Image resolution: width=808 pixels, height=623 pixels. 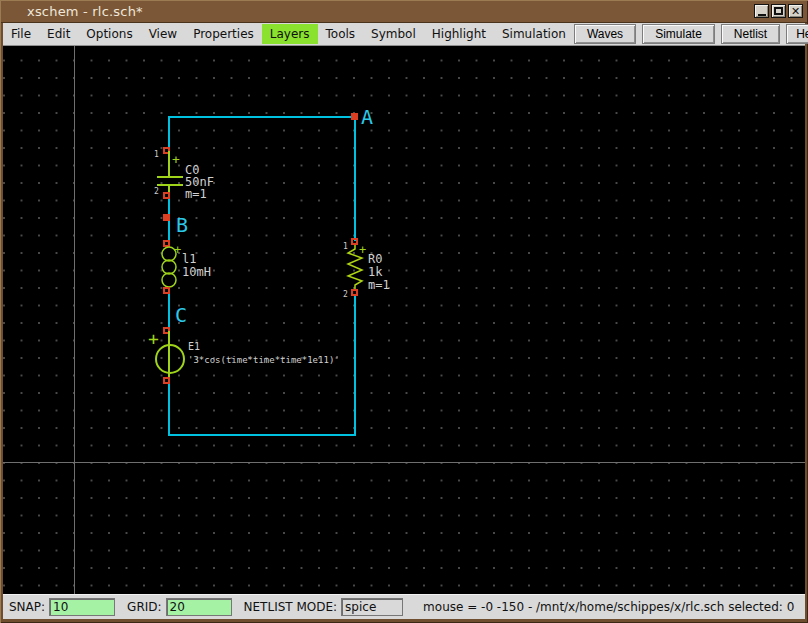 What do you see at coordinates (291, 607) in the screenshot?
I see `netlist-mode-label: NETLIST MODE:` at bounding box center [291, 607].